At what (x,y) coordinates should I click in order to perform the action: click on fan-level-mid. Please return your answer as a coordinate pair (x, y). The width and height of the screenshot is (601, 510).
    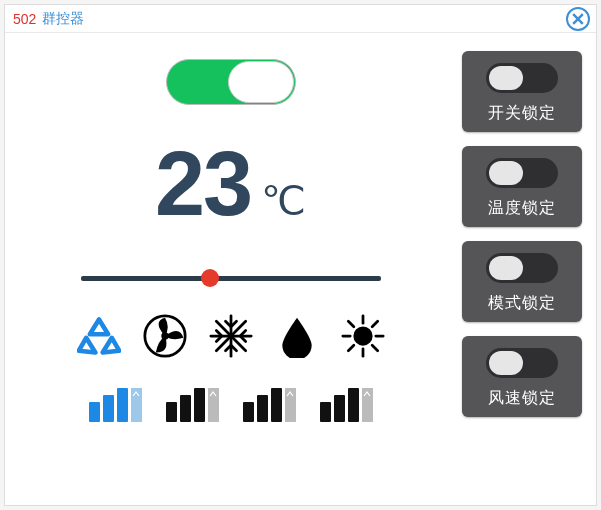
    Looking at the image, I should click on (192, 405).